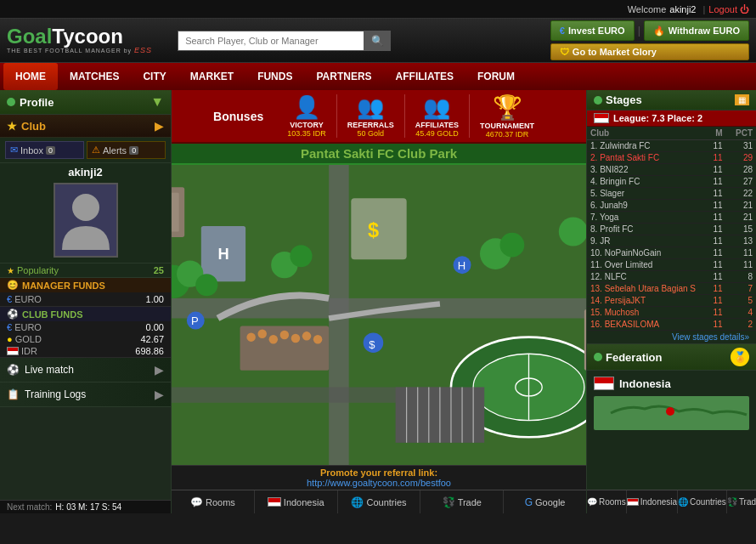  What do you see at coordinates (625, 301) in the screenshot?
I see `standing-club: PersijaJKT` at bounding box center [625, 301].